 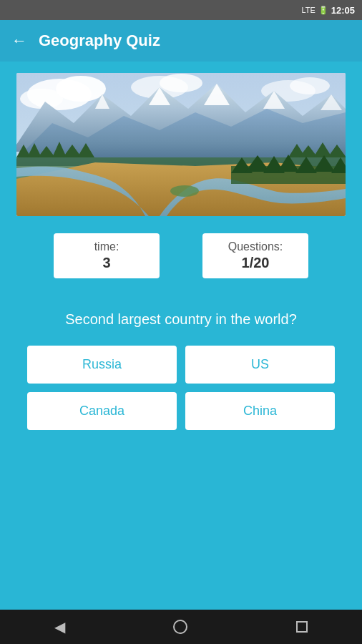 What do you see at coordinates (181, 319) in the screenshot?
I see `question-text: Second largest country in the world?` at bounding box center [181, 319].